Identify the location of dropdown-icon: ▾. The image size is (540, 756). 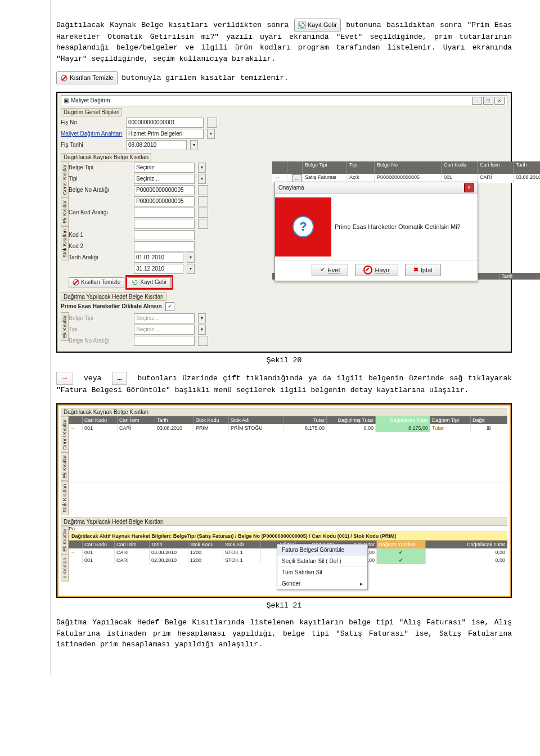
(211, 134).